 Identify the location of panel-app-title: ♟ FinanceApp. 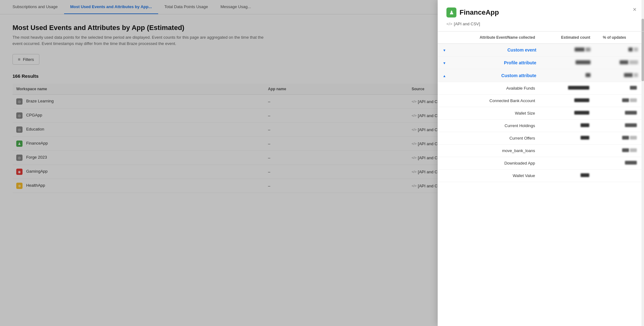
(541, 12).